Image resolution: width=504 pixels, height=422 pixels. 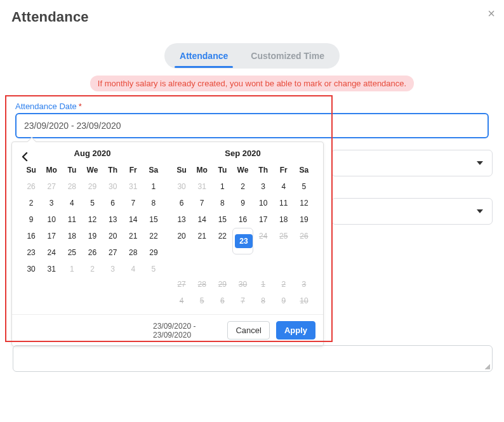 I want to click on day-header: Su, so click(x=31, y=171).